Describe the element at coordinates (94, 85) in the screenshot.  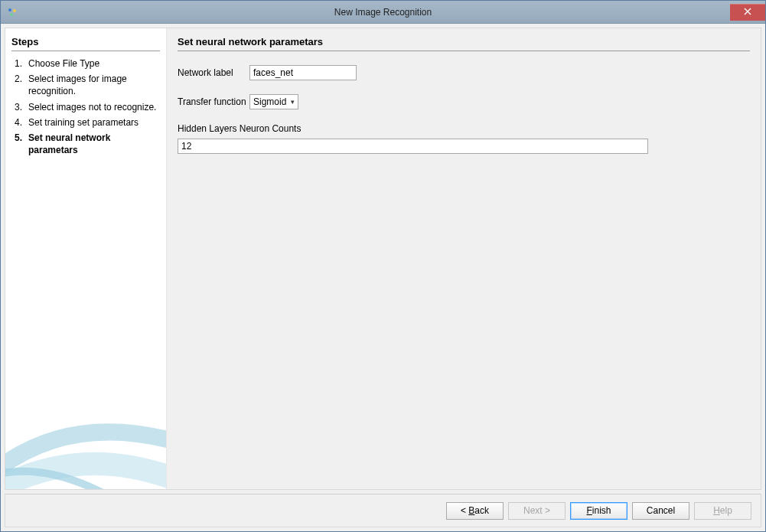
I see `step-label: Select images for image recognition.` at that location.